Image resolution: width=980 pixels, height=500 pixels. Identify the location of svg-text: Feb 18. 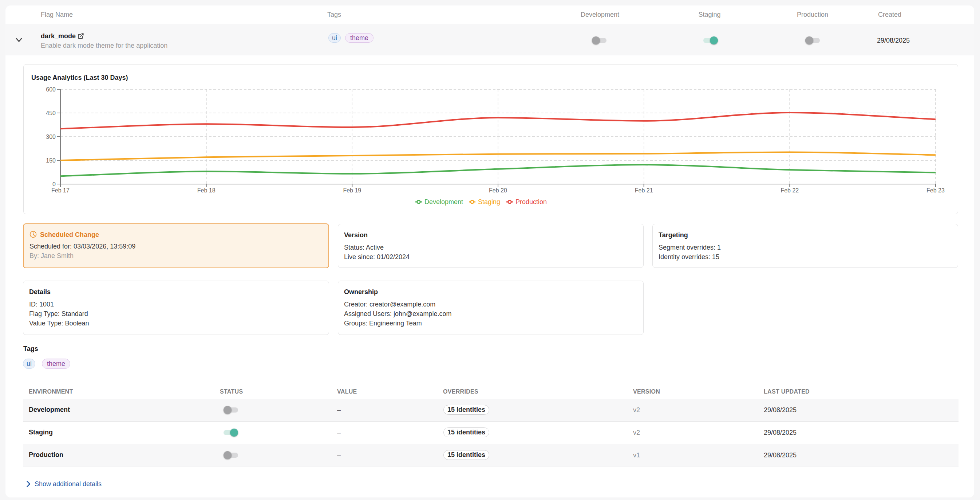
(206, 190).